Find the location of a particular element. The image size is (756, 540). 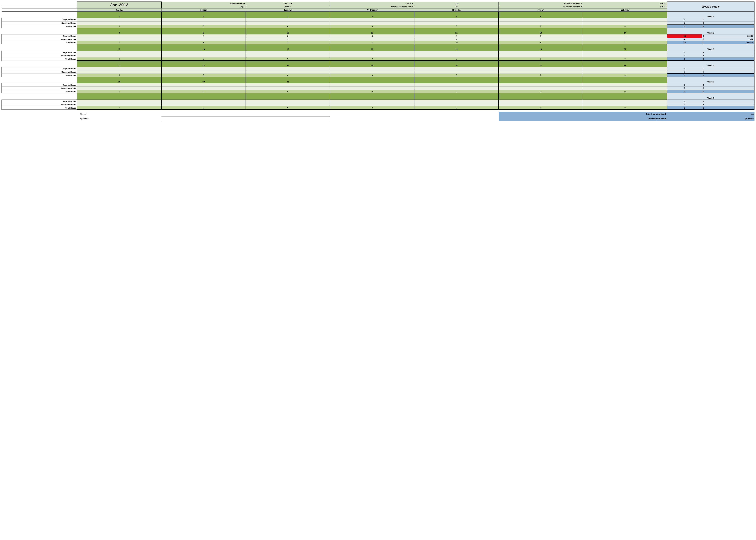

norm-hours-value: 40 is located at coordinates (457, 7).